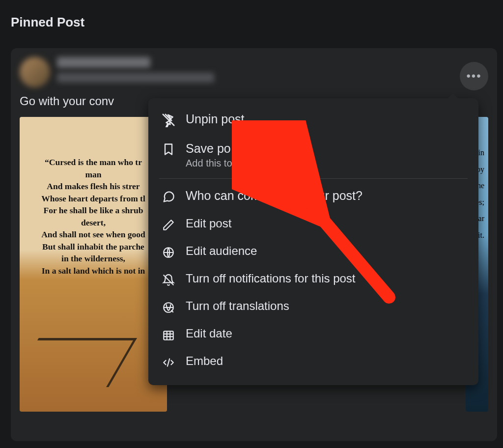  I want to click on menu-label: Who can commen on your post?, so click(326, 196).